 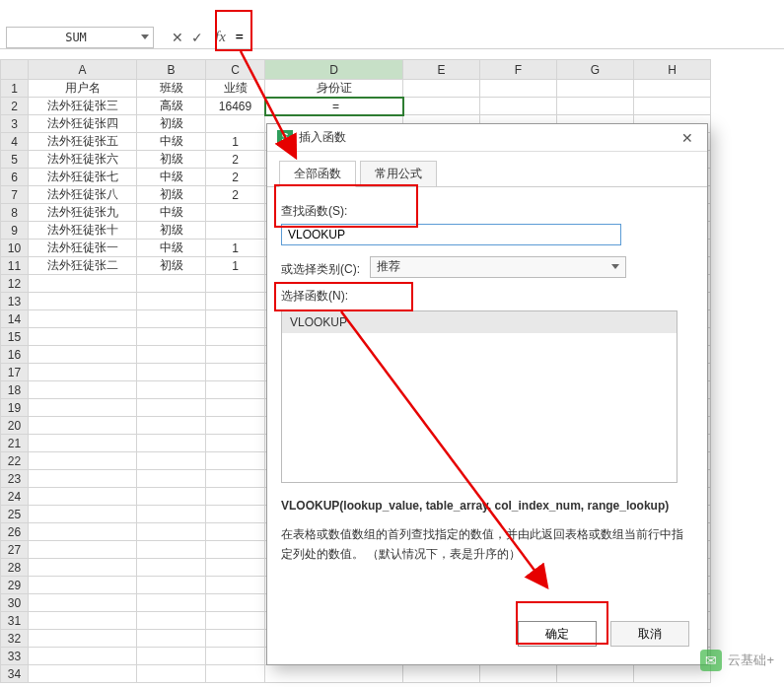 What do you see at coordinates (15, 337) in the screenshot?
I see `row-header: 15` at bounding box center [15, 337].